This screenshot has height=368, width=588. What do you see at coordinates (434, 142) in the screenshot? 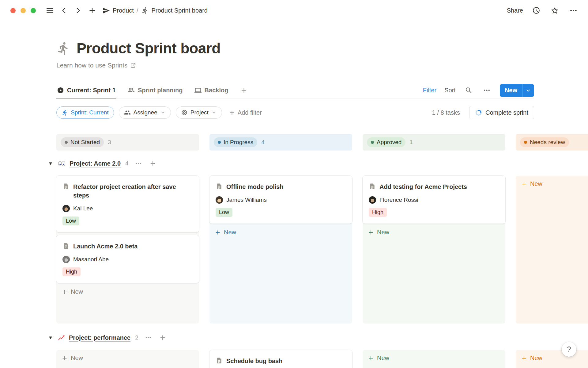
I see `column-header-approved: Approved 1` at bounding box center [434, 142].